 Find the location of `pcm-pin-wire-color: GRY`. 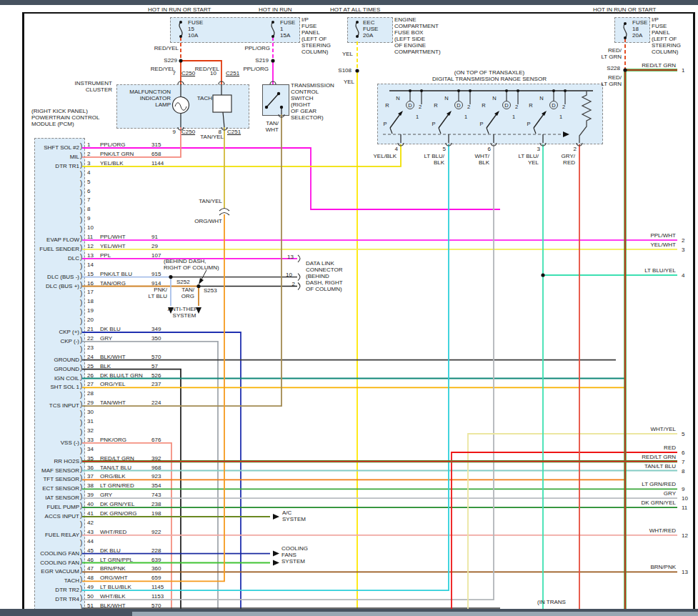

pcm-pin-wire-color: GRY is located at coordinates (106, 339).